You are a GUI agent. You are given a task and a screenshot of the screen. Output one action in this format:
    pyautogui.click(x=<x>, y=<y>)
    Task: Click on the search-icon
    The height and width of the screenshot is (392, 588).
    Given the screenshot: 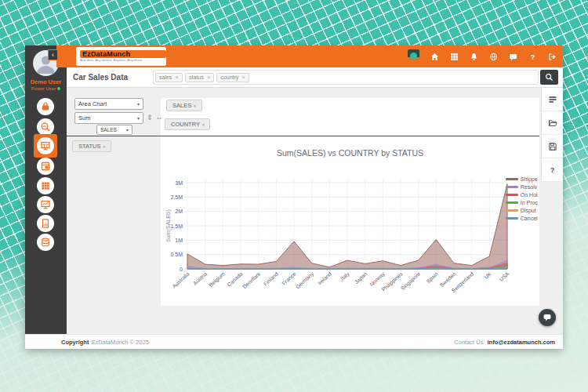 What is the action you would take?
    pyautogui.click(x=549, y=77)
    